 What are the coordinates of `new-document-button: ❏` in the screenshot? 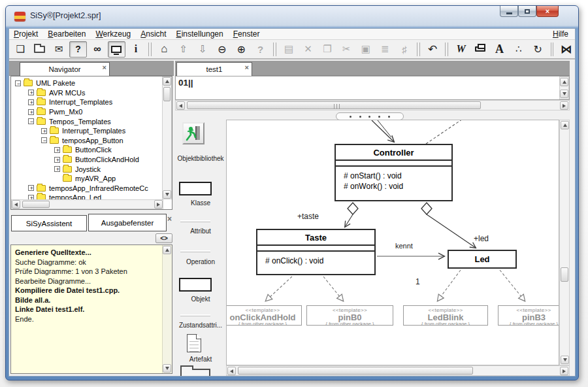 It's located at (20, 50).